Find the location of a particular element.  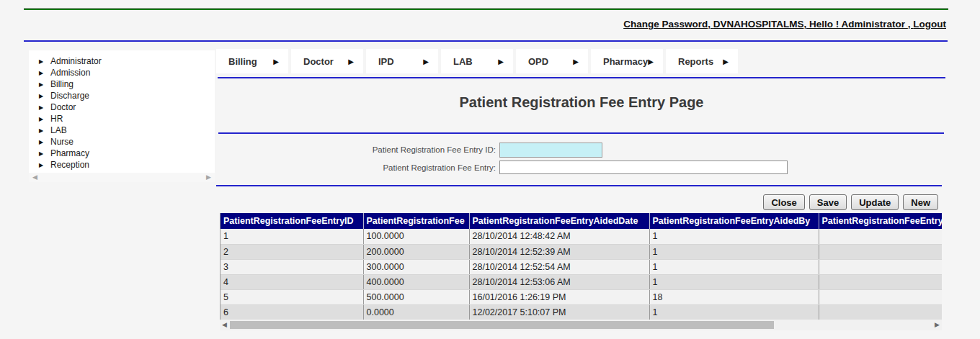

menu-label: Billing is located at coordinates (243, 62).